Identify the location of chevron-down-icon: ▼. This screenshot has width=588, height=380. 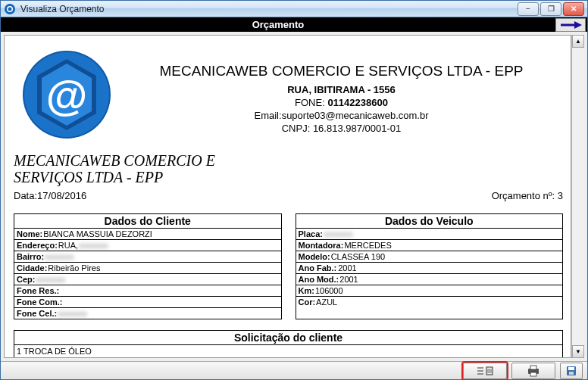
(578, 351).